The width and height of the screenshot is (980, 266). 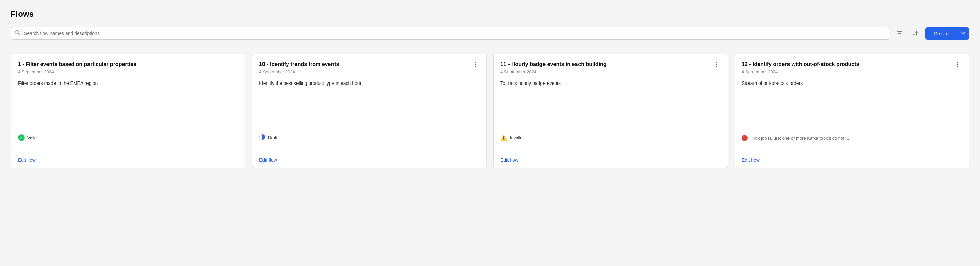 What do you see at coordinates (450, 33) in the screenshot?
I see `search-container` at bounding box center [450, 33].